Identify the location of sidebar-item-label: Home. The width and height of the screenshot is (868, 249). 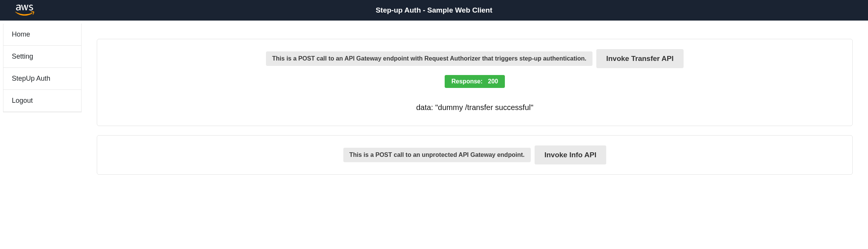
(21, 34).